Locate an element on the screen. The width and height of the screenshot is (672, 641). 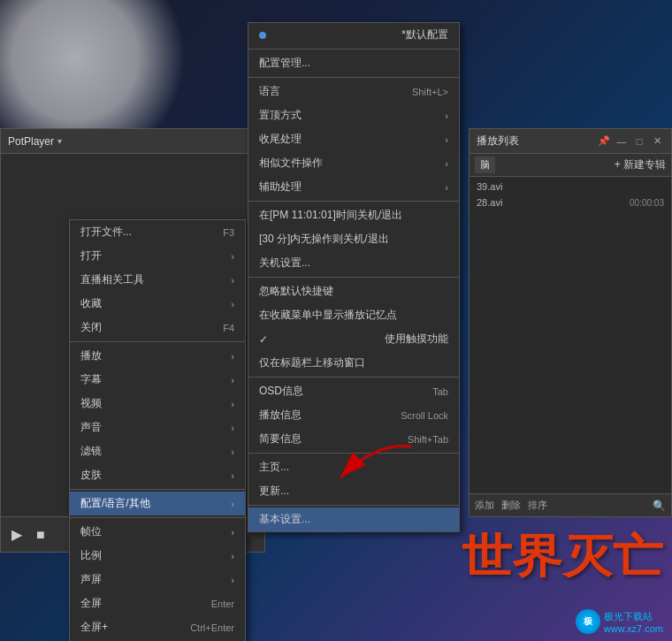
menu-item-ratio: 比例 › is located at coordinates (157, 555).